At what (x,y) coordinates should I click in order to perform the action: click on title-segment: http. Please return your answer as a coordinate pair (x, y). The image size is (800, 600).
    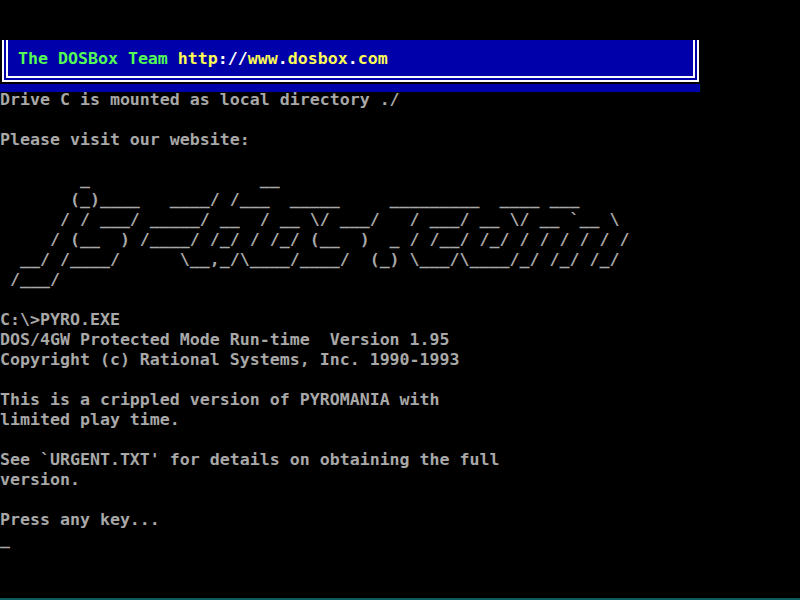
    Looking at the image, I should click on (198, 58).